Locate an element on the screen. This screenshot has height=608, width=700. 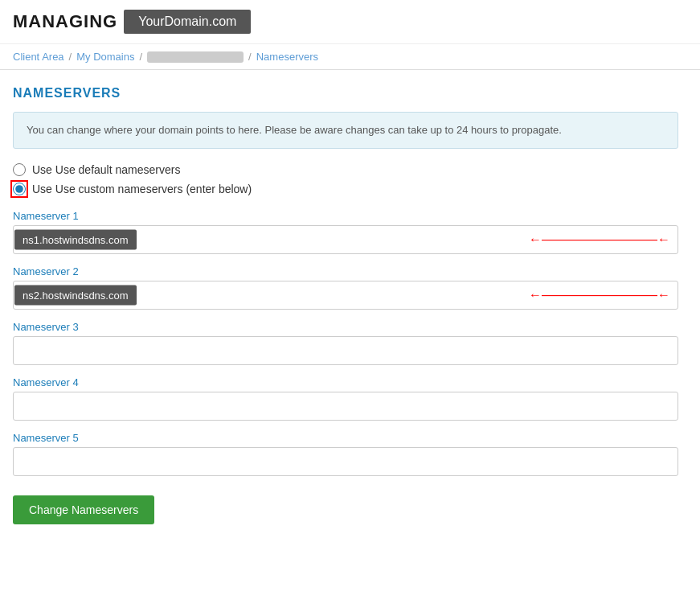
breadcrumb: Client Area / My Domains / / Nameservers is located at coordinates (350, 57).